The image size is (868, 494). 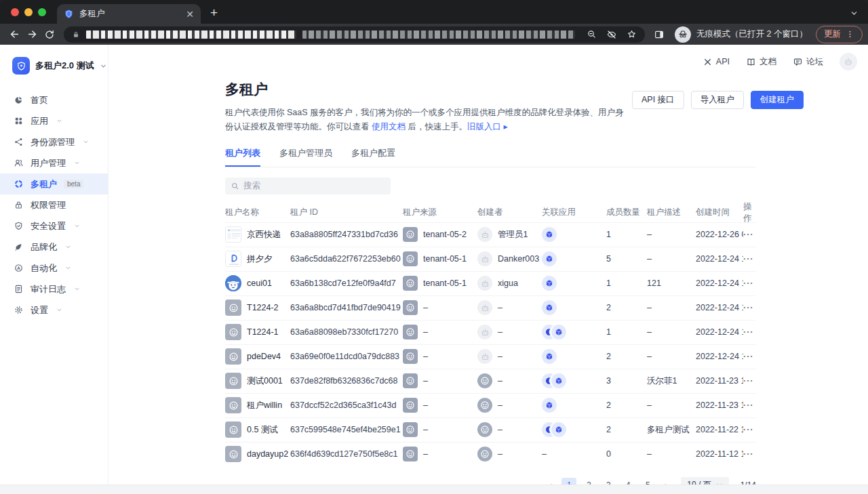 What do you see at coordinates (445, 234) in the screenshot?
I see `tenant-source: tenant-05-2` at bounding box center [445, 234].